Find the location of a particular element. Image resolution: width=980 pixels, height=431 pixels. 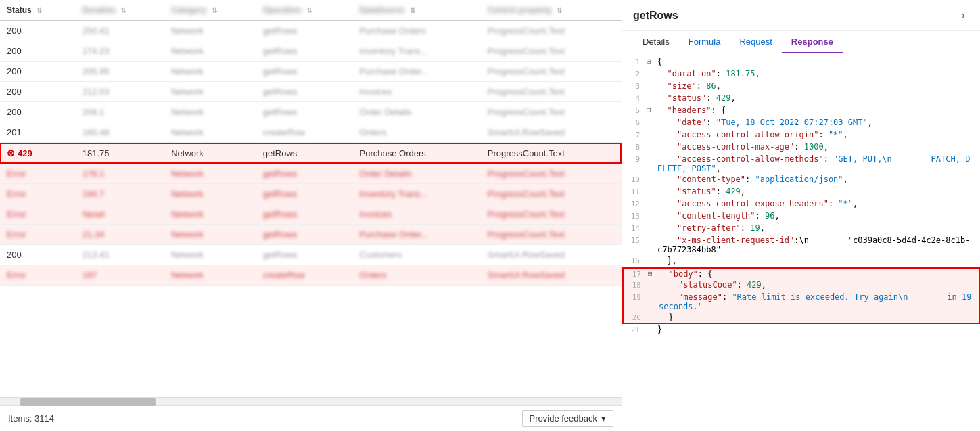

table-row: Error21.34NetworkgetRowsPurchase Order..… is located at coordinates (311, 235).